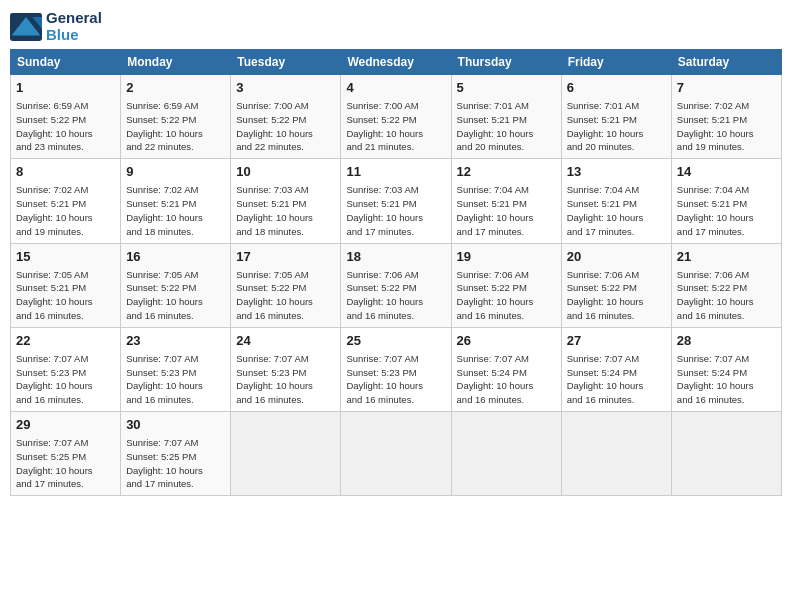 The height and width of the screenshot is (612, 792). Describe the element at coordinates (396, 88) in the screenshot. I see `day-number: 4` at that location.